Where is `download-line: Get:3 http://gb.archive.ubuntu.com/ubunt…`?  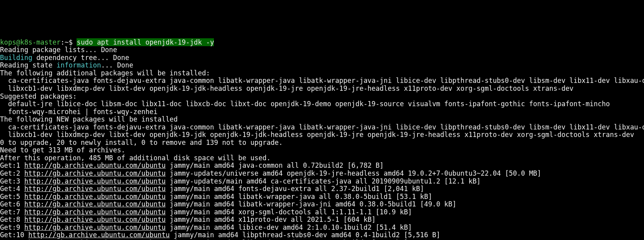 download-line: Get:3 http://gb.archive.ubuntu.com/ubunt… is located at coordinates (322, 182).